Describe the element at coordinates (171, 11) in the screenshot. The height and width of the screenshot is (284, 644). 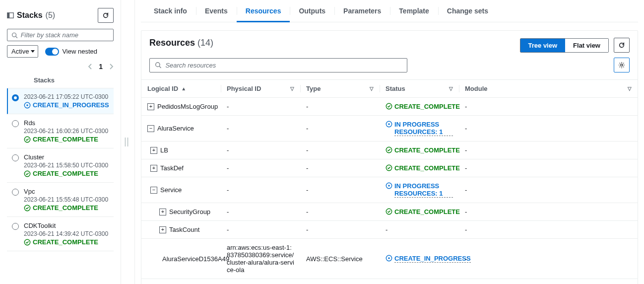
I see `tab-stack-info: Stack info` at that location.